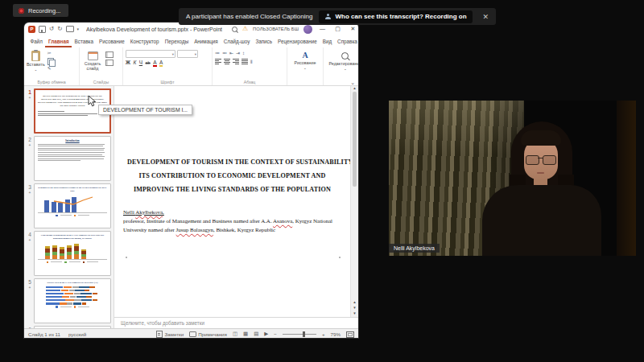  What do you see at coordinates (206, 42) in the screenshot?
I see `tab-animations: Анимация` at bounding box center [206, 42].